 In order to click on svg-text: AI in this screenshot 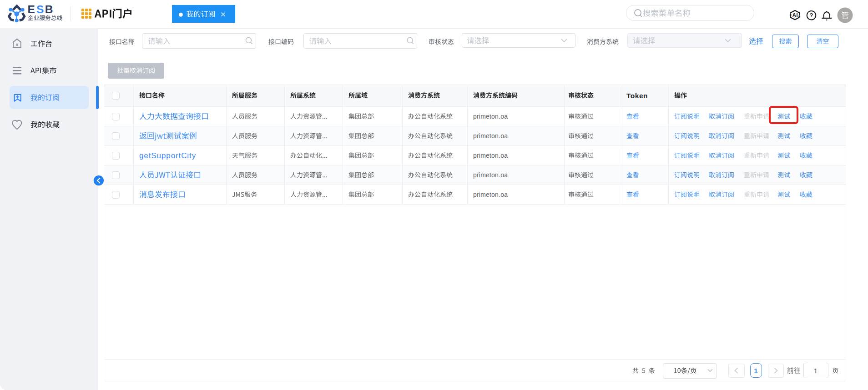, I will do `click(795, 15)`.